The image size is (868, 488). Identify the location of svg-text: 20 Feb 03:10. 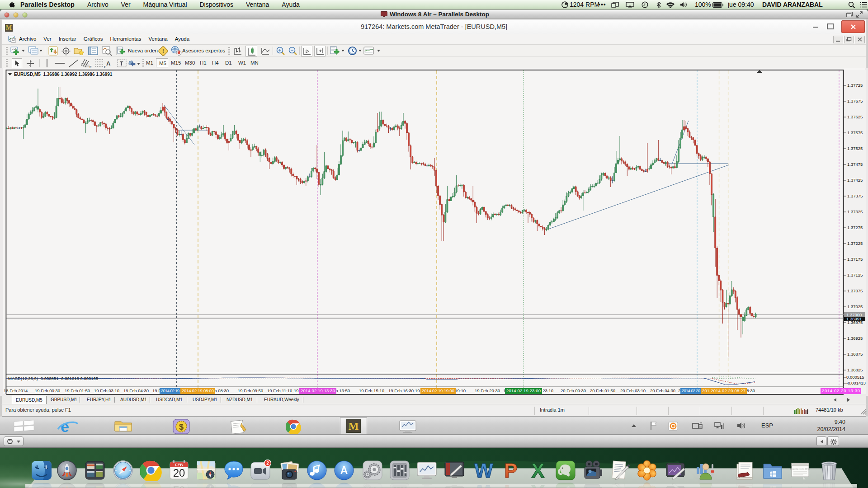
(633, 390).